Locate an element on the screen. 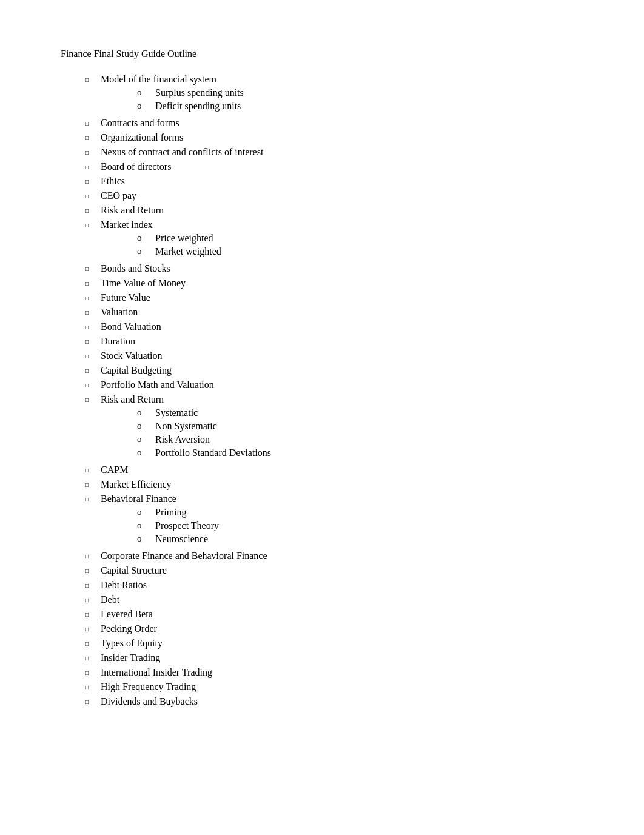 Image resolution: width=644 pixels, height=835 pixels. outline-item-contracts-forms: □Contracts and forms is located at coordinates (322, 123).